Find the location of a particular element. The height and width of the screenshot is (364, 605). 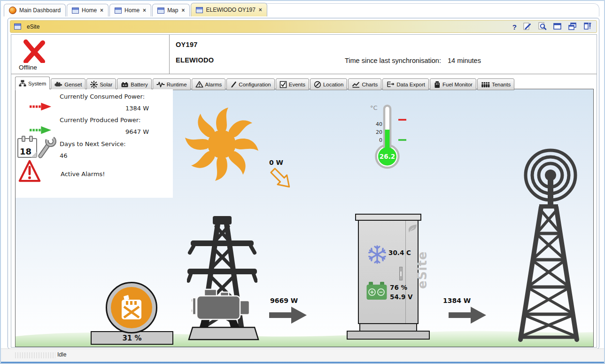

editor-tab-elewiodo: ELEWIODO OY197 × is located at coordinates (229, 9).